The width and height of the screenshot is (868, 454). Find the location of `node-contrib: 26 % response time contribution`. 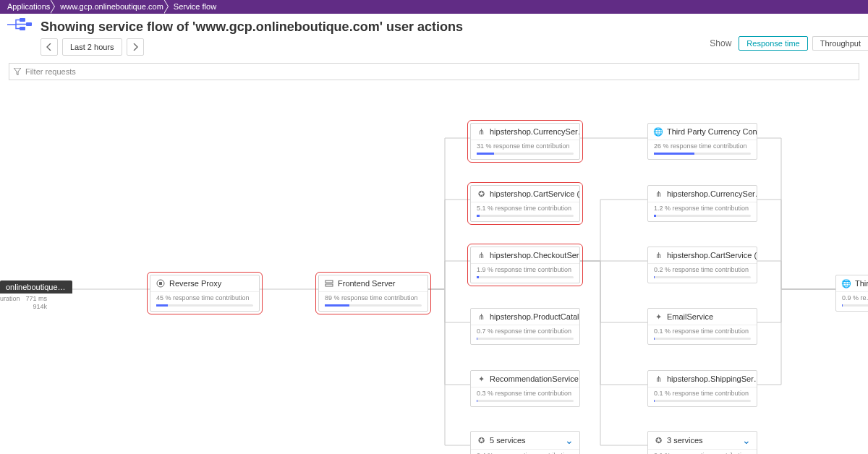

node-contrib: 26 % response time contribution is located at coordinates (702, 146).